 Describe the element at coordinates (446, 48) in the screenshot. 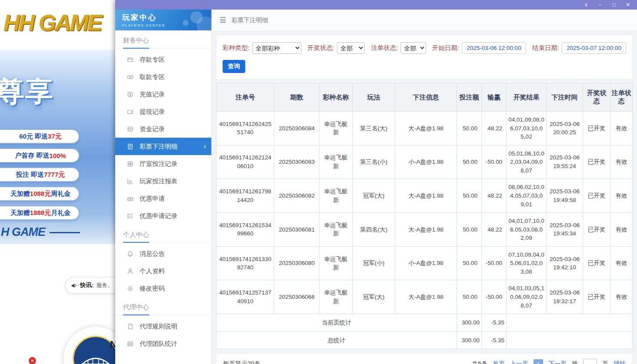

I see `start-date-label: 开始日期:` at that location.